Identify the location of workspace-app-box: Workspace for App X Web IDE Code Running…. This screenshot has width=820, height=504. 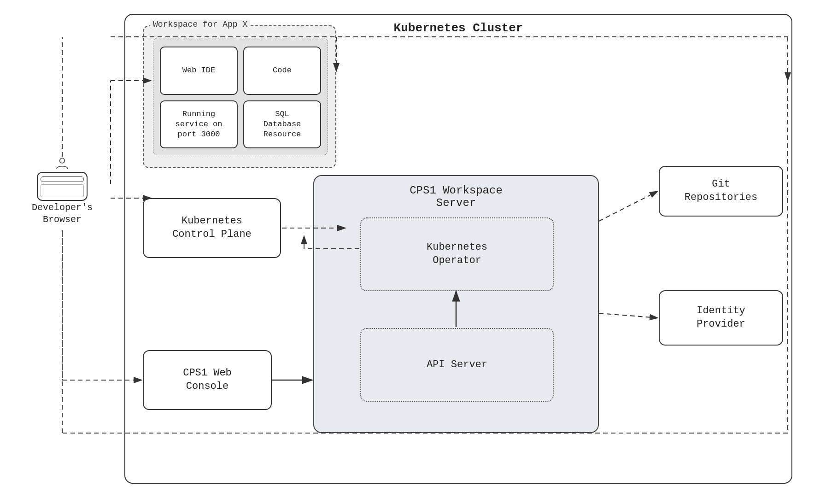
(240, 97).